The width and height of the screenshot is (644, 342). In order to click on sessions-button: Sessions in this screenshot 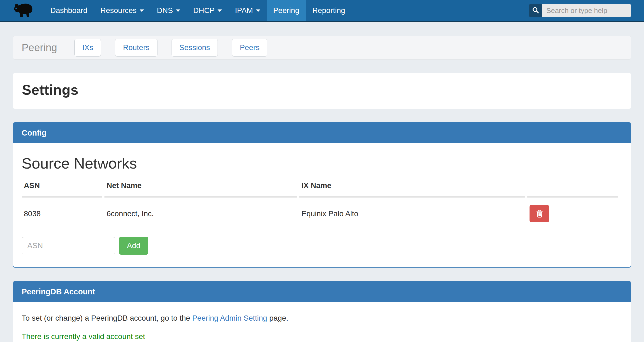, I will do `click(195, 48)`.